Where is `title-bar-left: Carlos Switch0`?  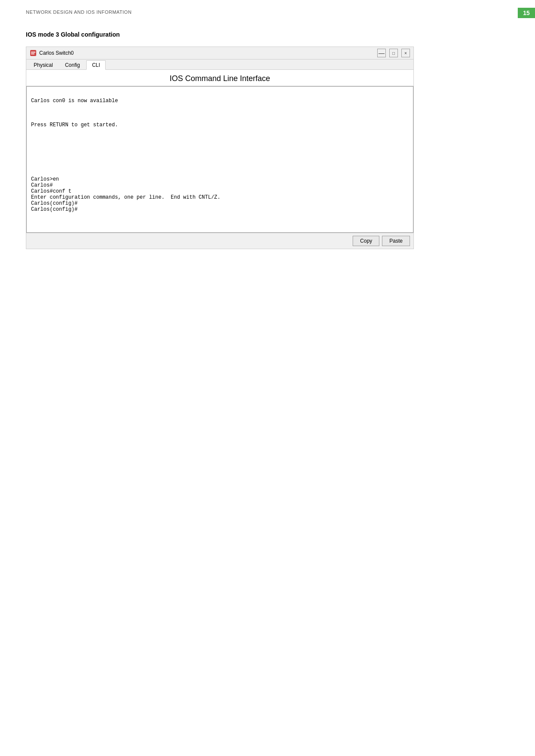
title-bar-left: Carlos Switch0 is located at coordinates (52, 53).